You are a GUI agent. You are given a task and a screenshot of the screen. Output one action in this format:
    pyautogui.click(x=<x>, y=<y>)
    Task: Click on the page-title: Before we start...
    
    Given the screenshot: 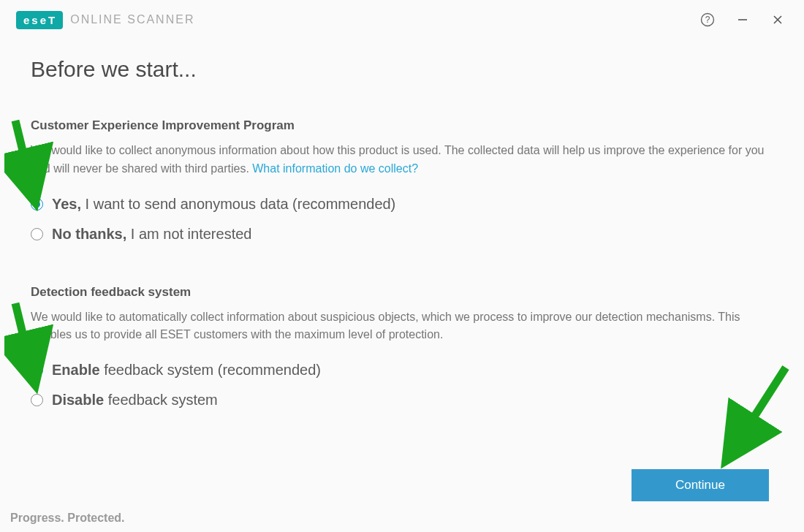 What is the action you would take?
    pyautogui.click(x=402, y=69)
    